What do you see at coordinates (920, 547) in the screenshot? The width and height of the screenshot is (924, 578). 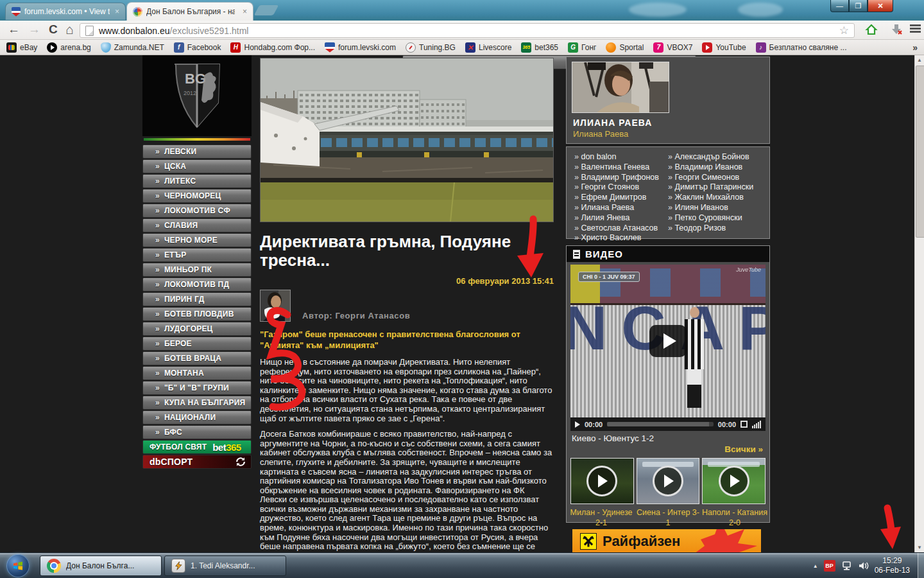 I see `scroll-down-arrow: ▼` at bounding box center [920, 547].